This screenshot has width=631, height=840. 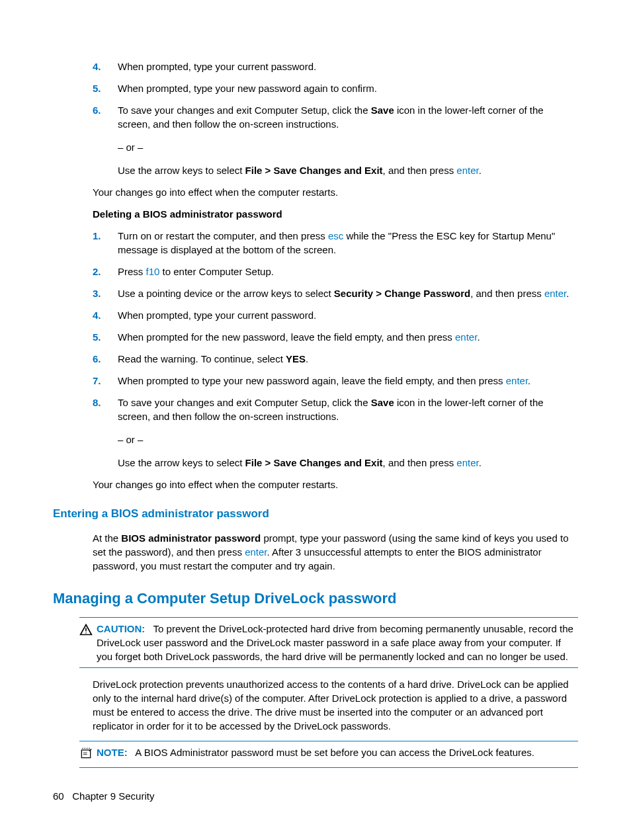 What do you see at coordinates (329, 754) in the screenshot?
I see `note-box: NOTE: A BIOS Administrator password must…` at bounding box center [329, 754].